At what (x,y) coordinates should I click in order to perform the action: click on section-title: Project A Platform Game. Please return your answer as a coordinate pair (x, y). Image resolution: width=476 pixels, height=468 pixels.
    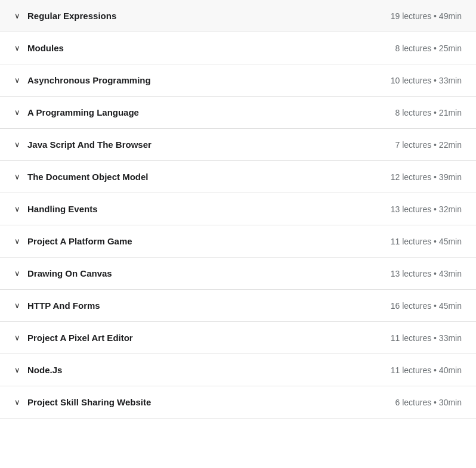
    Looking at the image, I should click on (80, 241).